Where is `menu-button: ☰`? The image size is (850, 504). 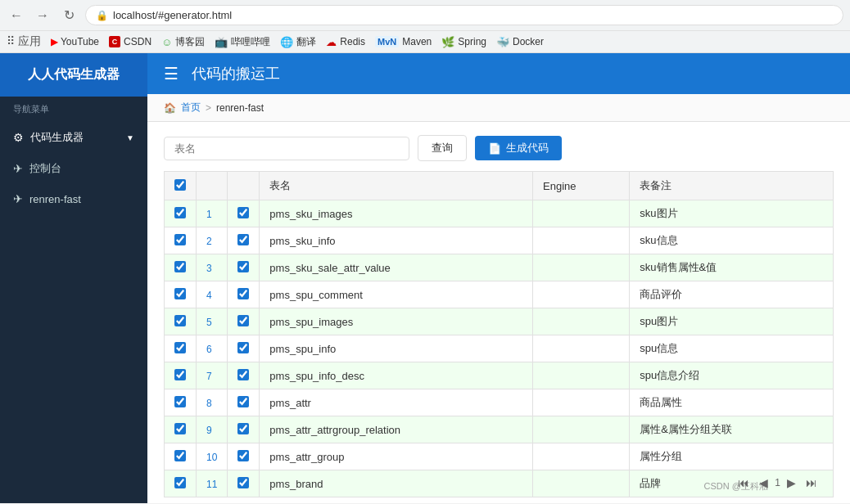 menu-button: ☰ is located at coordinates (171, 74).